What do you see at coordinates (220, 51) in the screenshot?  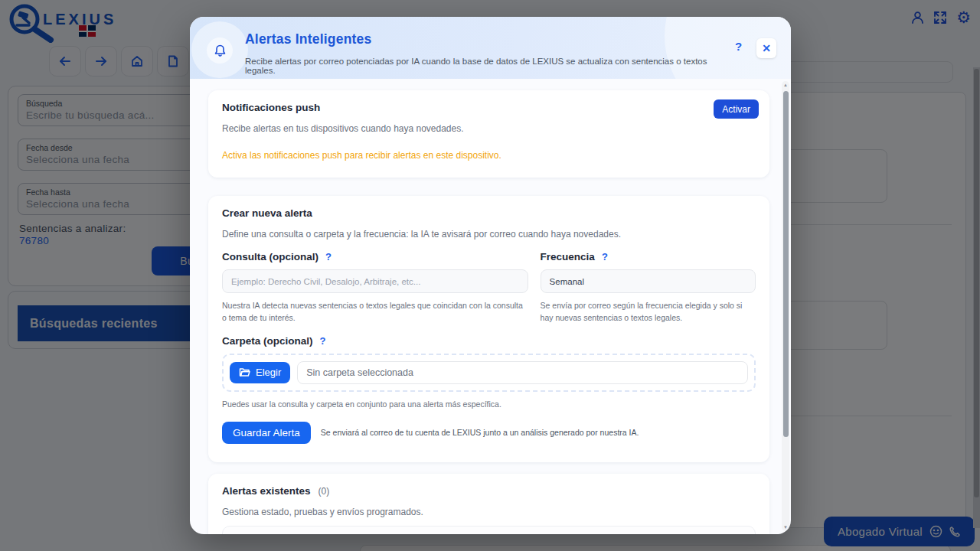 I see `bell-icon` at bounding box center [220, 51].